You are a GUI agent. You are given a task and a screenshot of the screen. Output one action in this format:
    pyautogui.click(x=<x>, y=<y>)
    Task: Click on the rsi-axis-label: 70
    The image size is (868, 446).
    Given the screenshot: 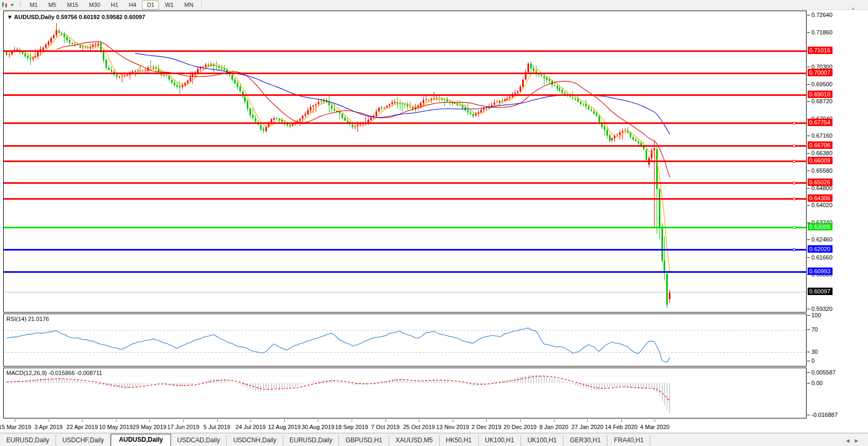 What is the action you would take?
    pyautogui.click(x=815, y=329)
    